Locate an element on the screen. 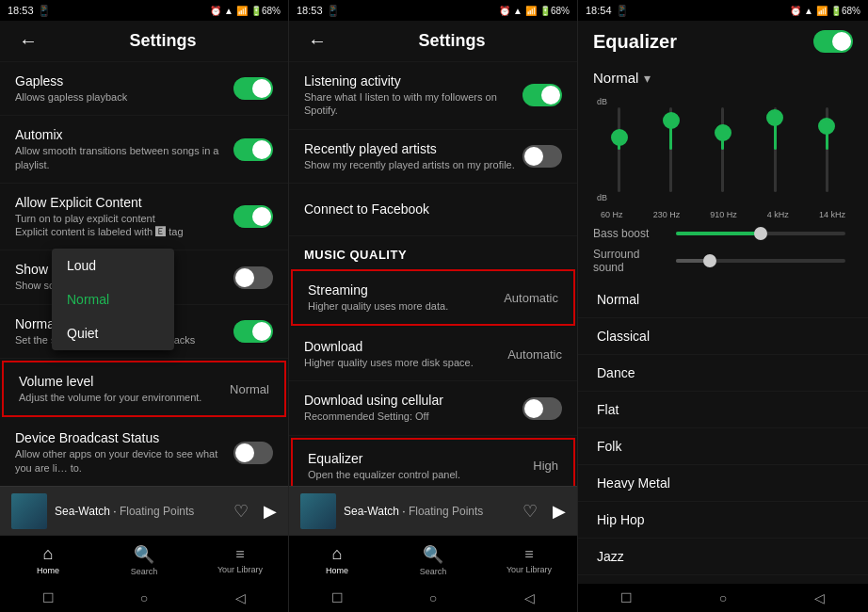  play-icon-2: ▶ is located at coordinates (559, 511).